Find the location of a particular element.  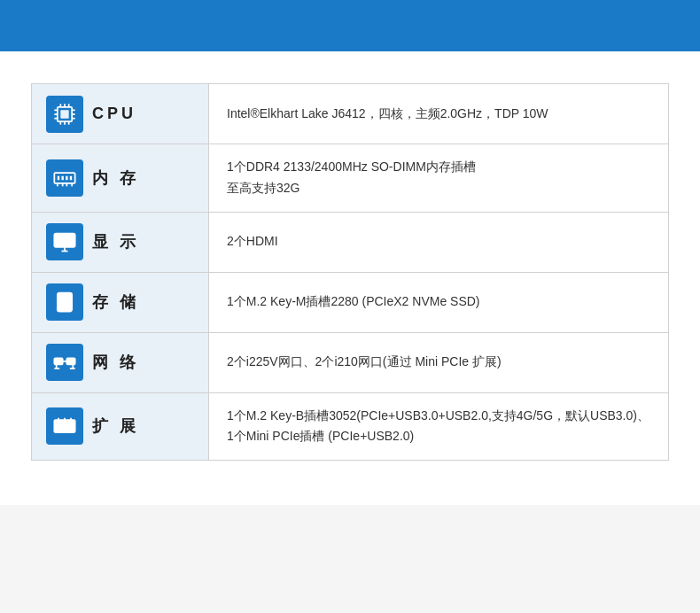

spec-value-display: 2个HDMI is located at coordinates (439, 243).